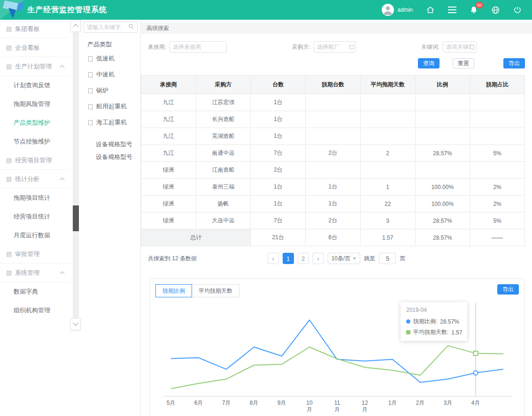  What do you see at coordinates (111, 91) in the screenshot?
I see `product-item: 锅炉` at bounding box center [111, 91].